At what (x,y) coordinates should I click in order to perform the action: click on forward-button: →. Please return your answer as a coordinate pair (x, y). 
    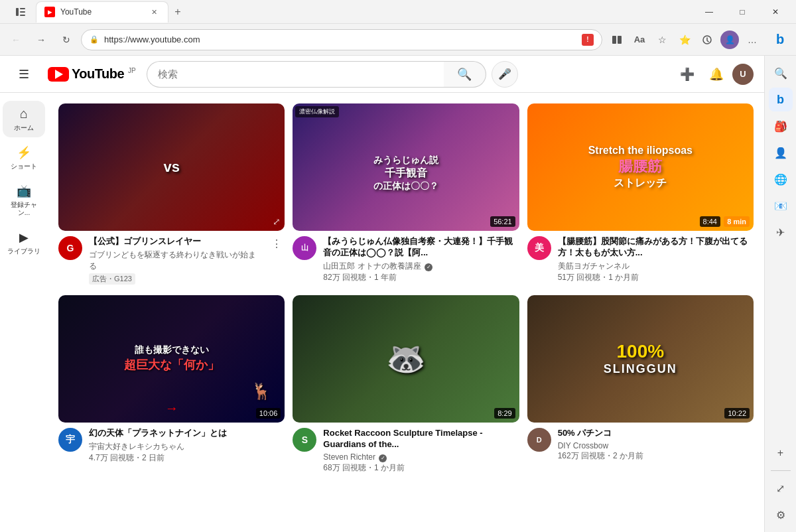
    Looking at the image, I should click on (41, 40).